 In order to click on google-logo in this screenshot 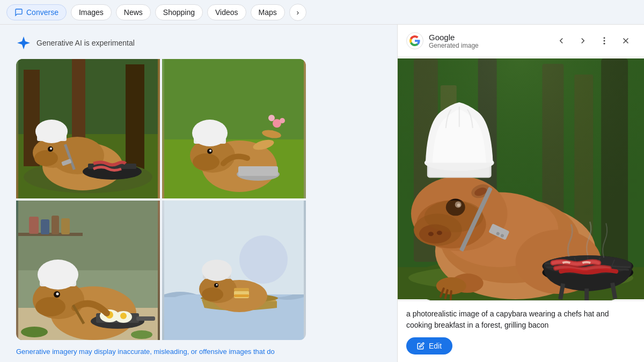, I will do `click(415, 41)`.